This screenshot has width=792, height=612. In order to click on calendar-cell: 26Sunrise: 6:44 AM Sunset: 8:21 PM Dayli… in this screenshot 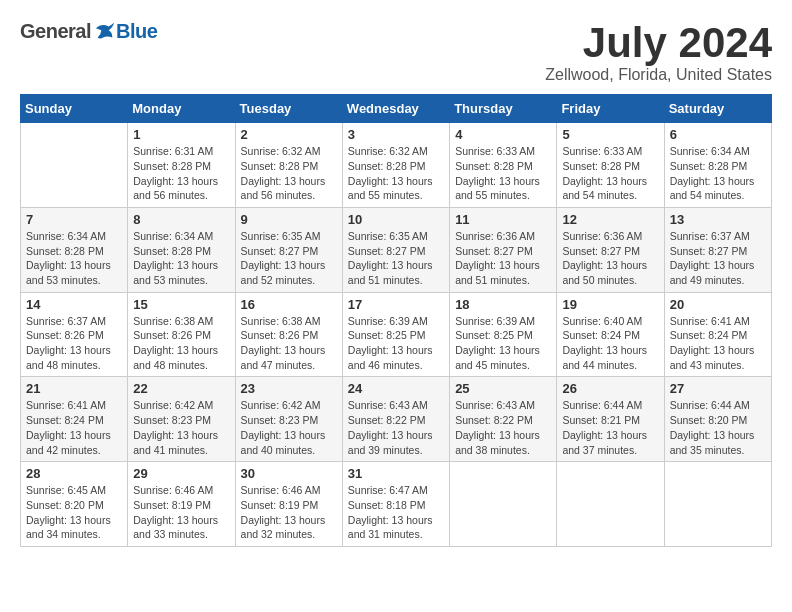, I will do `click(610, 420)`.